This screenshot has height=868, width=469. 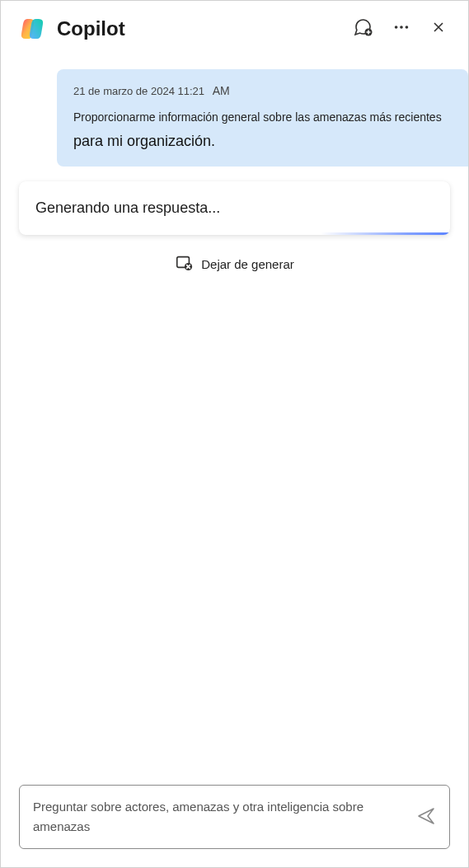 I want to click on ellipsis-icon, so click(x=401, y=28).